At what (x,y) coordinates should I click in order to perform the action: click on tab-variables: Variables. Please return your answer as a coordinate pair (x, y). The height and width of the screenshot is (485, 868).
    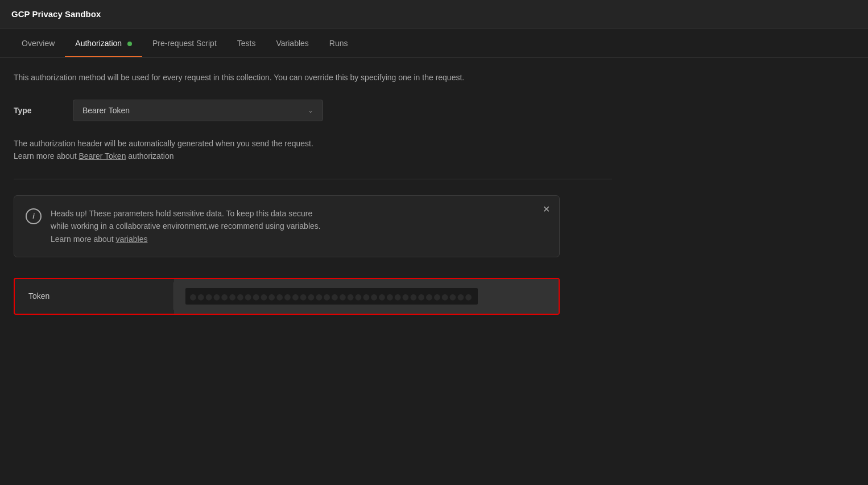
    Looking at the image, I should click on (292, 43).